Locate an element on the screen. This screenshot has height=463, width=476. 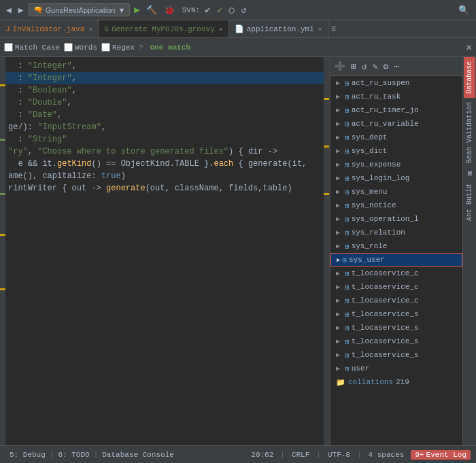
side-tab-bean-validation: Bean Validation is located at coordinates (469, 133).